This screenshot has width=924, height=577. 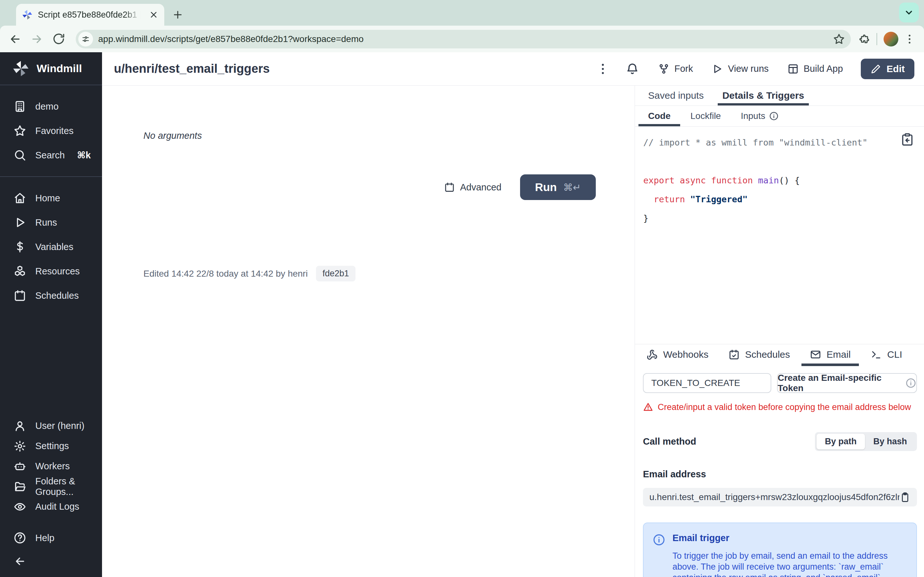 What do you see at coordinates (51, 106) in the screenshot?
I see `sidebar-item-workspace: demo` at bounding box center [51, 106].